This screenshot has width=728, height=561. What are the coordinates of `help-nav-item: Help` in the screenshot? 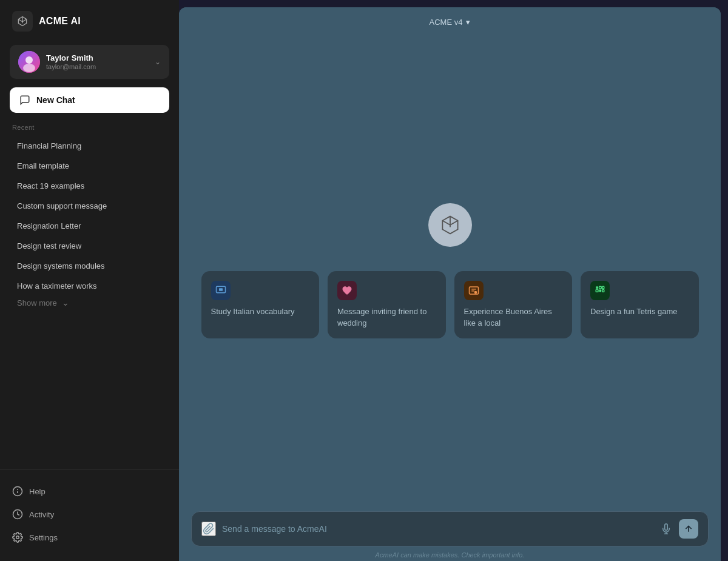 It's located at (90, 491).